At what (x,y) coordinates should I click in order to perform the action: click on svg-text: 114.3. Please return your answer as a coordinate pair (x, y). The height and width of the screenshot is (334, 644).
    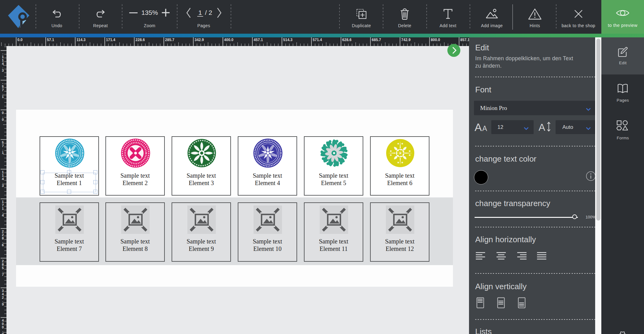
    Looking at the image, I should click on (81, 40).